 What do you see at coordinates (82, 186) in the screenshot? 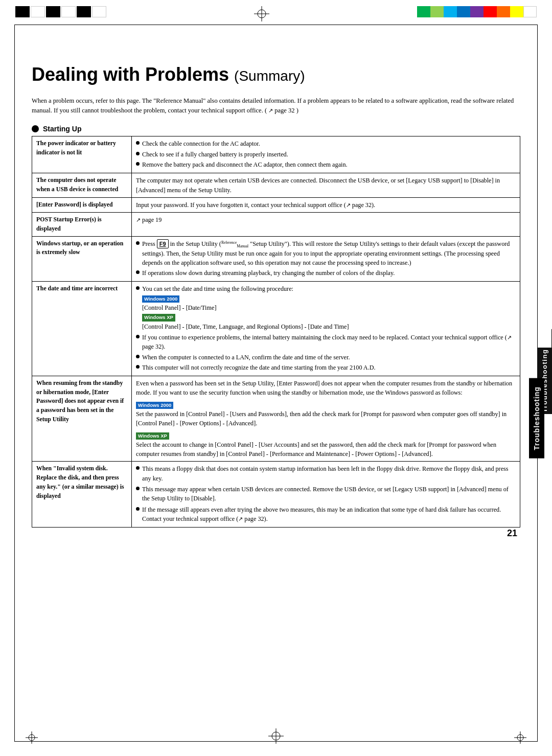
I see `problem-label: The computer does not operate when a USB…` at bounding box center [82, 186].